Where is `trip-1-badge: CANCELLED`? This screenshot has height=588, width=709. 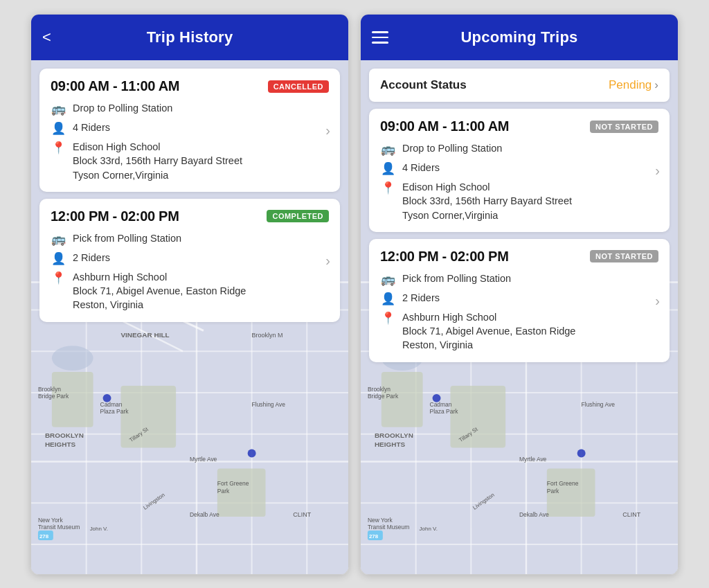 trip-1-badge: CANCELLED is located at coordinates (298, 87).